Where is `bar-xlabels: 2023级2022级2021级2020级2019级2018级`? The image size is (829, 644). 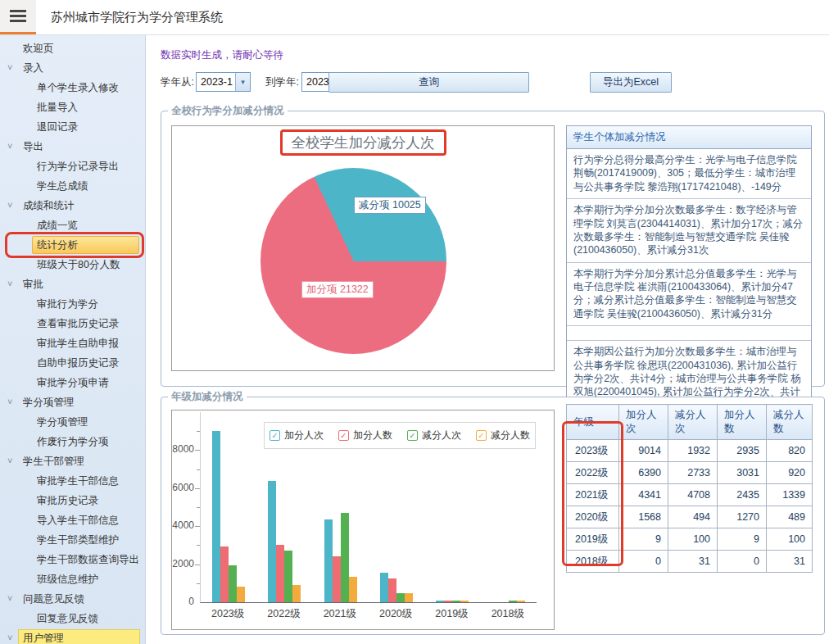 bar-xlabels: 2023级2022级2021级2020级2019级2018级 is located at coordinates (368, 615).